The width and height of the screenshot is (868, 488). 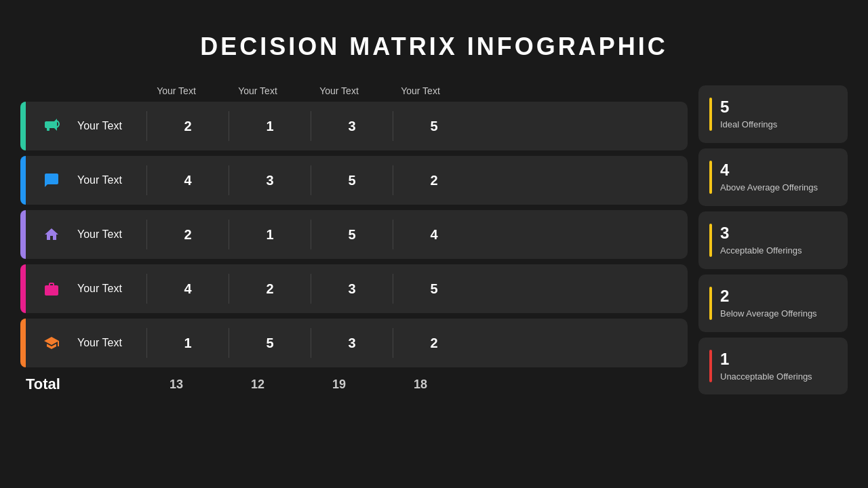 I want to click on legend-card: 5 Ideal Offerings, so click(x=773, y=114).